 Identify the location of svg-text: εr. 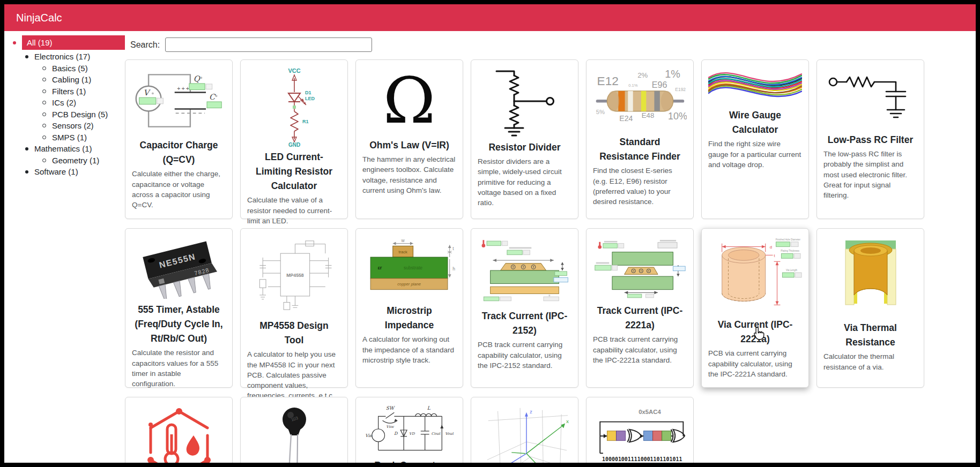
(380, 268).